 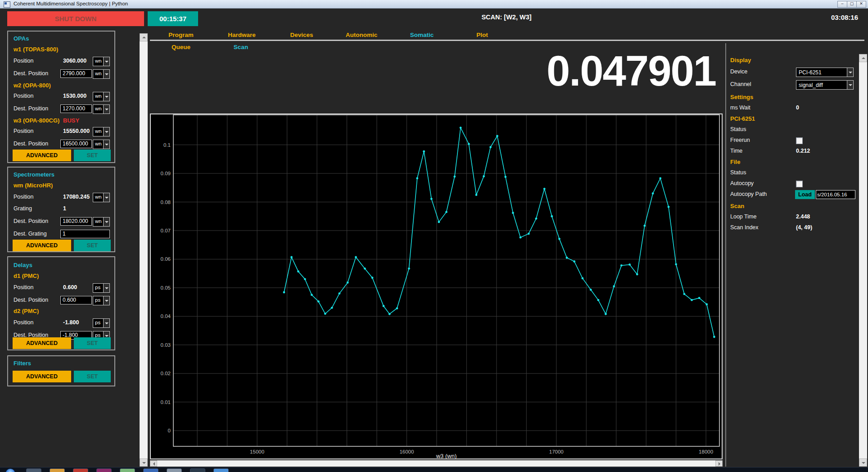 What do you see at coordinates (42, 377) in the screenshot?
I see `filters-advanced-button: ADVANCED` at bounding box center [42, 377].